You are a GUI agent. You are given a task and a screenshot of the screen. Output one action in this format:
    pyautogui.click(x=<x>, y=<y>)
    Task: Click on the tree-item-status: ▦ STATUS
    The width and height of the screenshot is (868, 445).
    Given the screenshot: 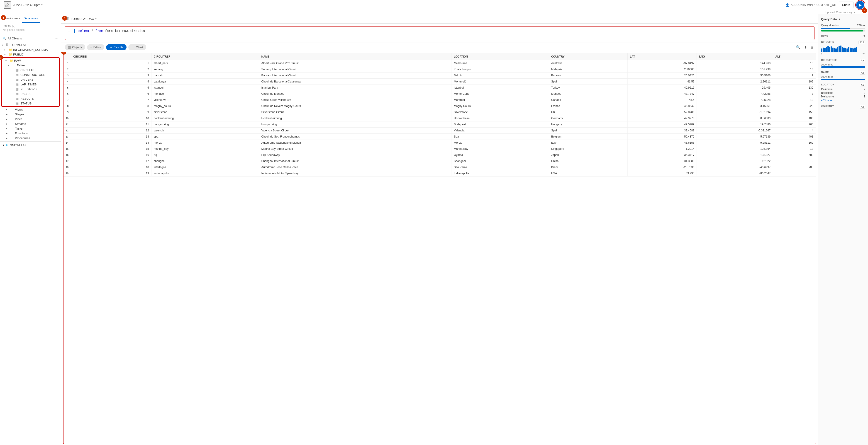 What is the action you would take?
    pyautogui.click(x=30, y=103)
    